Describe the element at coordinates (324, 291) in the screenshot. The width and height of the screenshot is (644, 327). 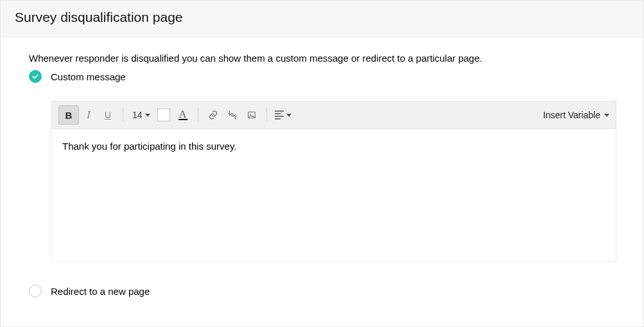
I see `option-redirect: Redirect to a new page` at that location.